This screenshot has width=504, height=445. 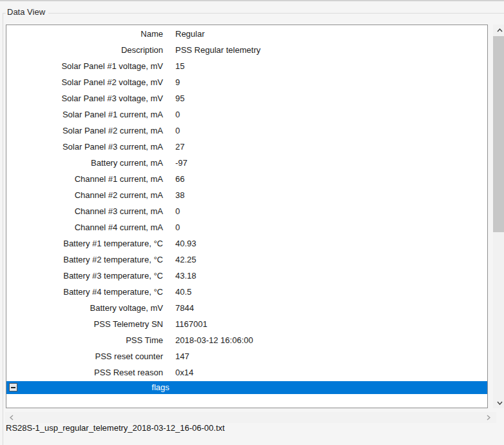 I want to click on row-label: Channel #1 current, mA, so click(x=85, y=179).